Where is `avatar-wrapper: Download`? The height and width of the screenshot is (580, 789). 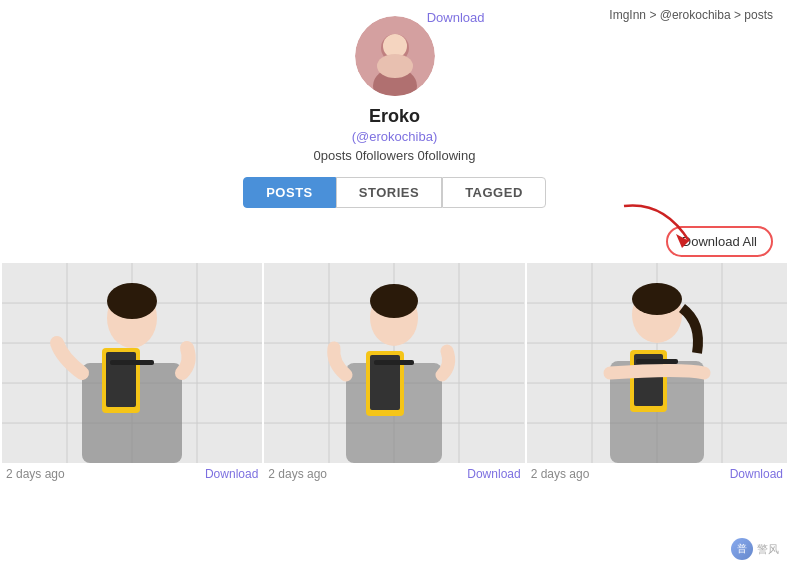 avatar-wrapper: Download is located at coordinates (395, 56).